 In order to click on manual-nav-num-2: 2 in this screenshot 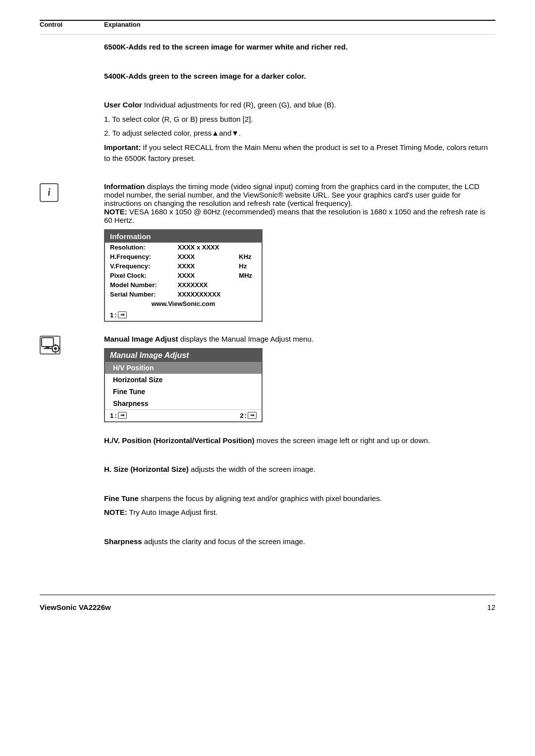, I will do `click(242, 416)`.